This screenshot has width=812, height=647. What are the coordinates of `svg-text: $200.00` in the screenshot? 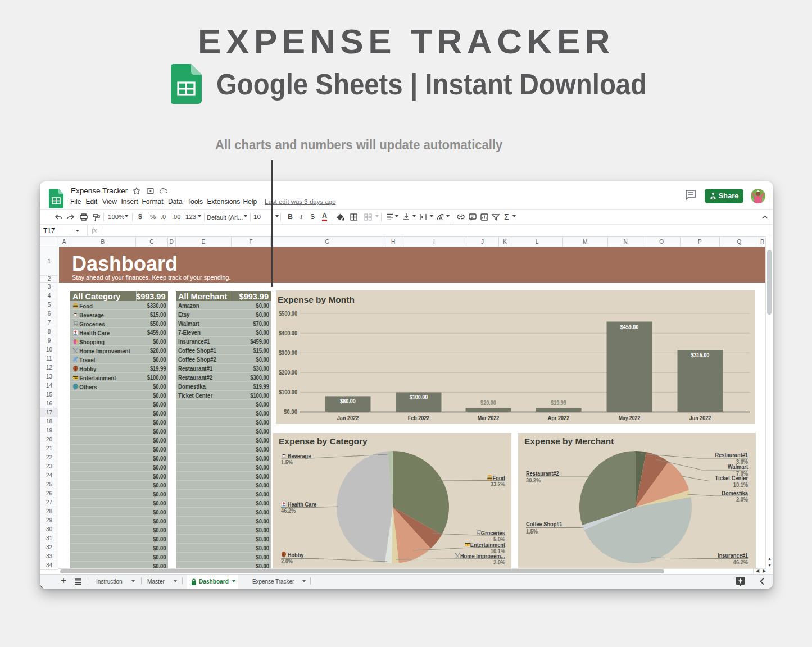 It's located at (288, 373).